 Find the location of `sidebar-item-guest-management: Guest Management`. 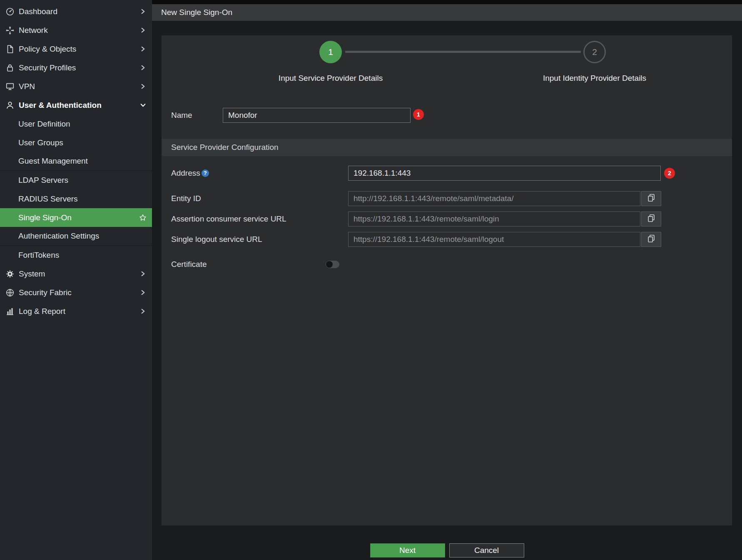

sidebar-item-guest-management: Guest Management is located at coordinates (76, 162).